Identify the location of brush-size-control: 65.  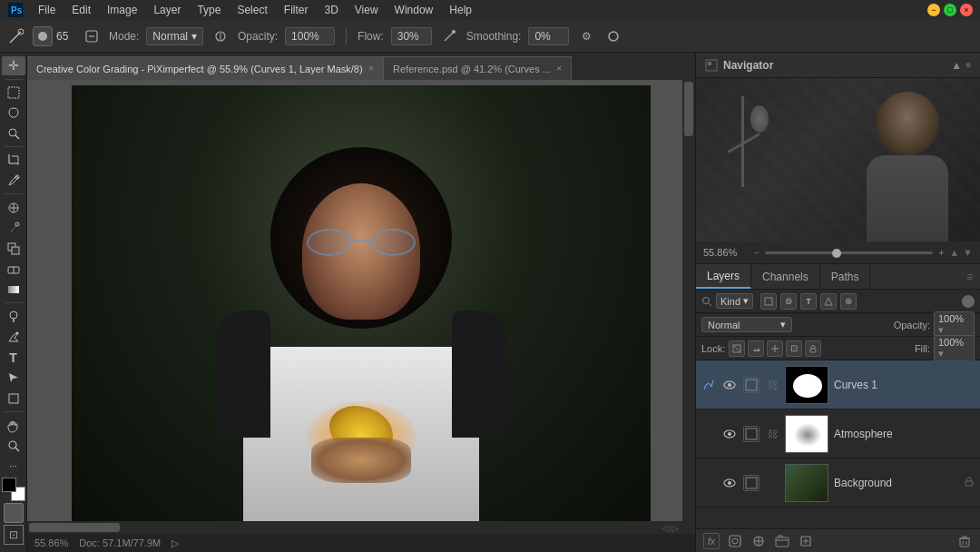
(54, 36).